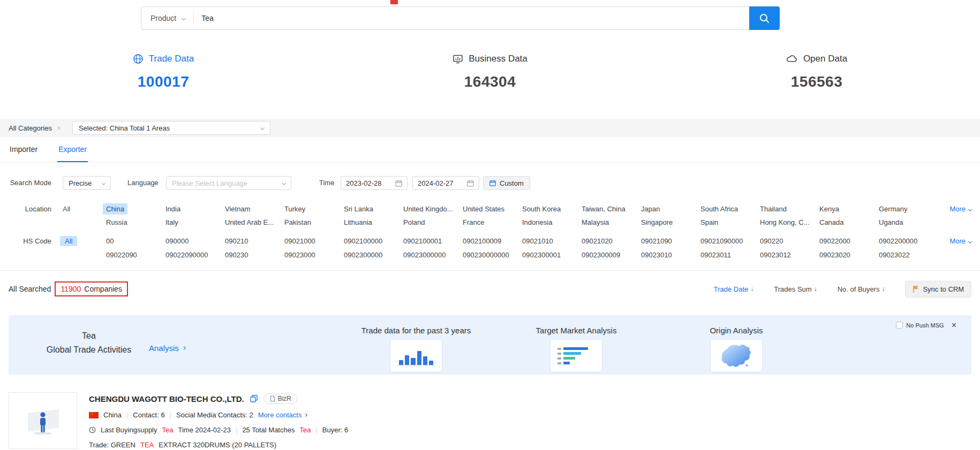 The image size is (980, 450). Describe the element at coordinates (657, 241) in the screenshot. I see `hs-code-option: 09021090` at that location.